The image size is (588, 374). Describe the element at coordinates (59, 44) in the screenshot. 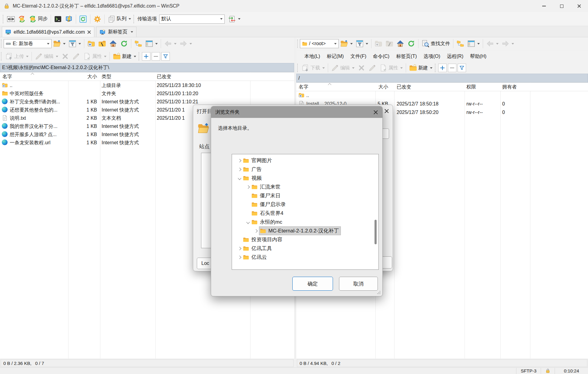

I see `open-directory-button` at that location.